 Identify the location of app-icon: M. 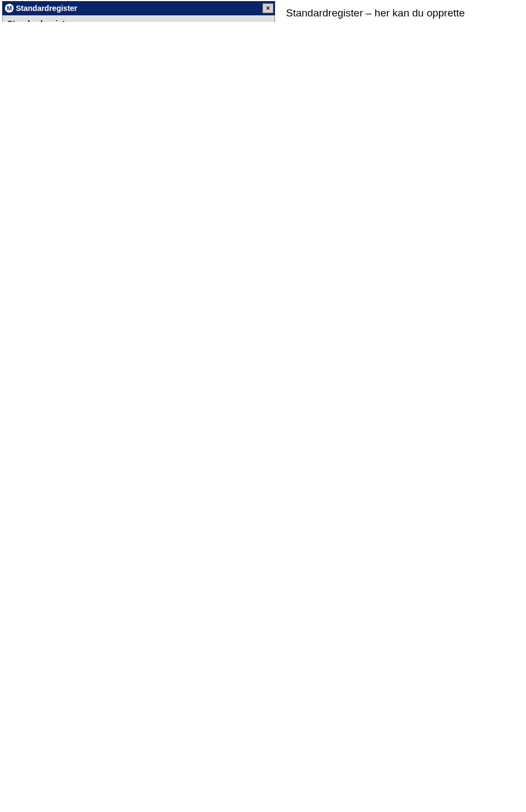
(9, 8).